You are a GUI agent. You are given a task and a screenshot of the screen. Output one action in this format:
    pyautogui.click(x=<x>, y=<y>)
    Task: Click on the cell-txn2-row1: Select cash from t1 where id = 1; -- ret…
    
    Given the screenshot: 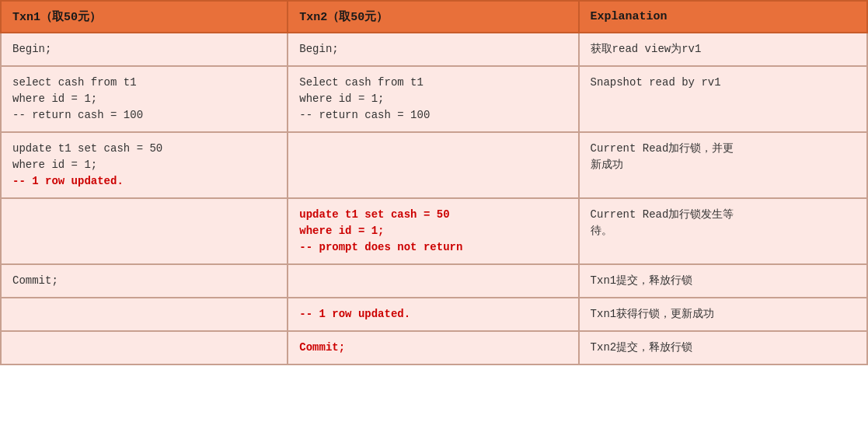 What is the action you would take?
    pyautogui.click(x=433, y=99)
    